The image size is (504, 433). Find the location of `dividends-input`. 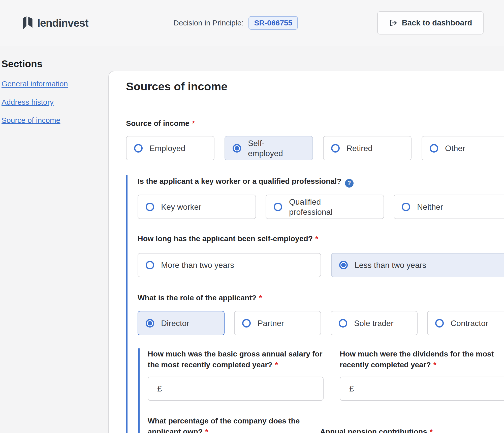

dividends-input is located at coordinates (431, 389).